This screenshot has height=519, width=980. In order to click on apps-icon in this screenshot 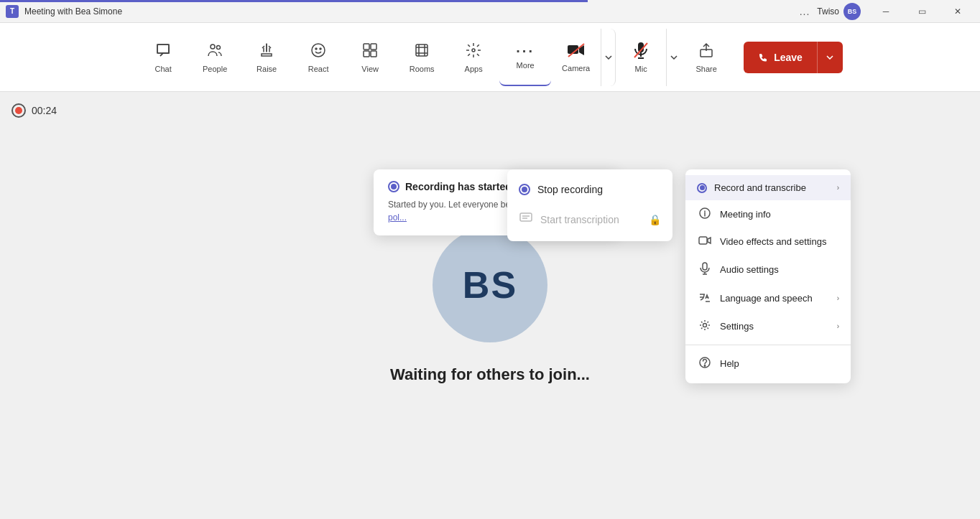, I will do `click(473, 52)`.